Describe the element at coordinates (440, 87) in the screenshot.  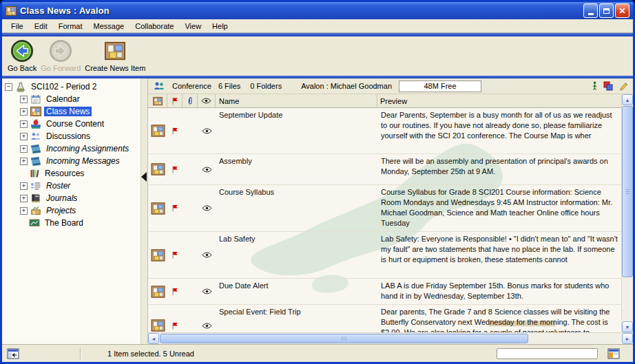
I see `free-space-indicator: 48M Free` at that location.